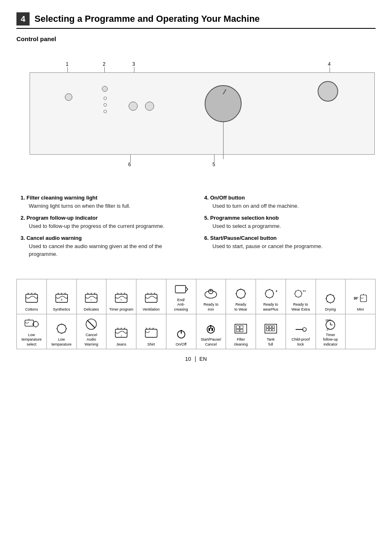 The height and width of the screenshot is (557, 392). Describe the element at coordinates (330, 324) in the screenshot. I see `timer-follow-up-icon: 160° 0°` at that location.